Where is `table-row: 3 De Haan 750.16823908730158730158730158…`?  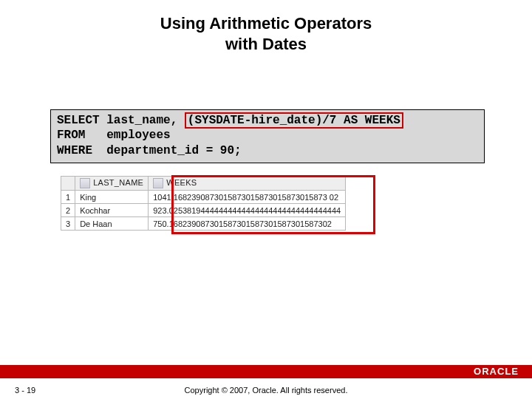
table-row: 3 De Haan 750.16823908730158730158730158… is located at coordinates (204, 224).